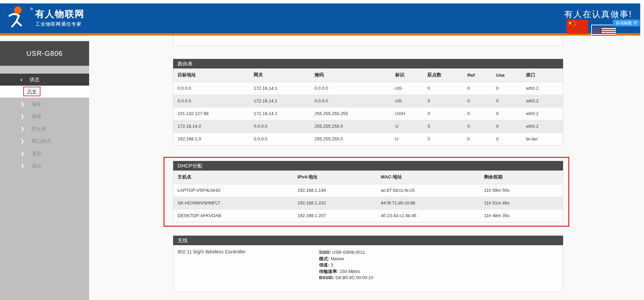 Image resolution: width=644 pixels, height=300 pixels. What do you see at coordinates (443, 101) in the screenshot?
I see `table-cell: 5` at bounding box center [443, 101].